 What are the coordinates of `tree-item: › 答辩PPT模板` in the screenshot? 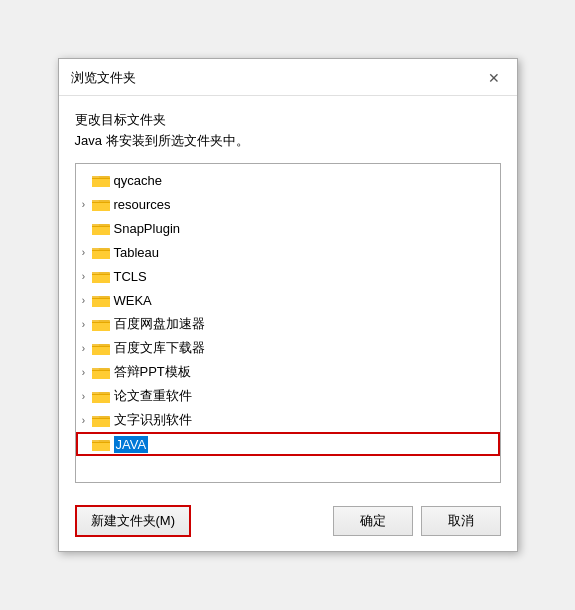 It's located at (288, 372).